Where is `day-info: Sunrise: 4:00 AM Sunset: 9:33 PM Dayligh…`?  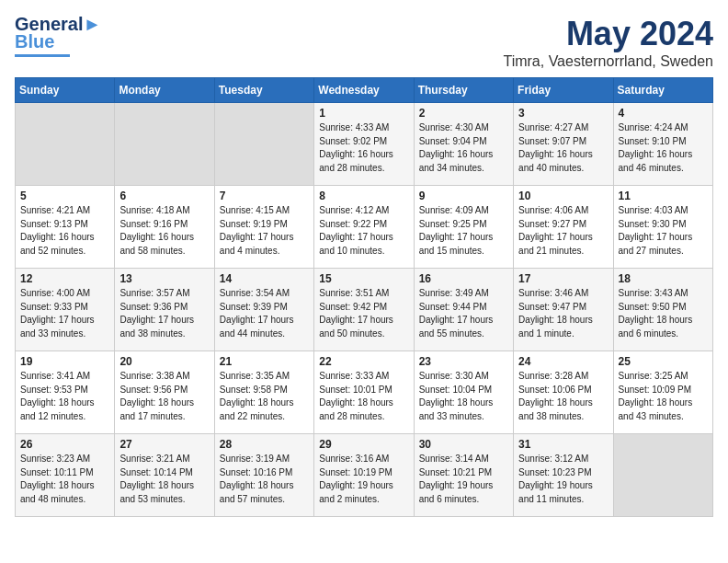 day-info: Sunrise: 4:00 AM Sunset: 9:33 PM Dayligh… is located at coordinates (64, 314).